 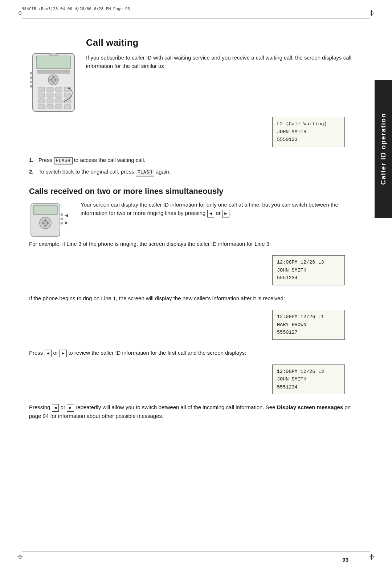 What do you see at coordinates (191, 244) in the screenshot?
I see `section2-para2: For example, if Line 3 of the phone is r…` at bounding box center [191, 244].